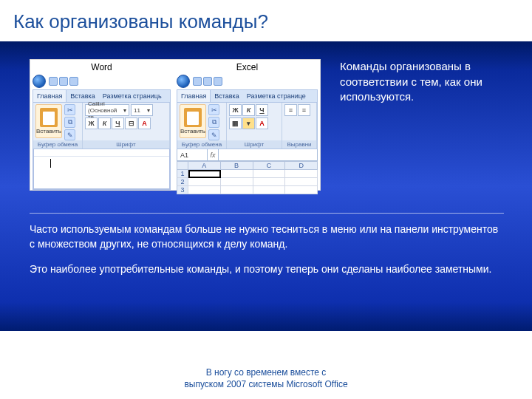 The width and height of the screenshot is (532, 399). Describe the element at coordinates (266, 372) in the screenshot. I see `footer-line-1: В ногу со временем вместе с` at that location.